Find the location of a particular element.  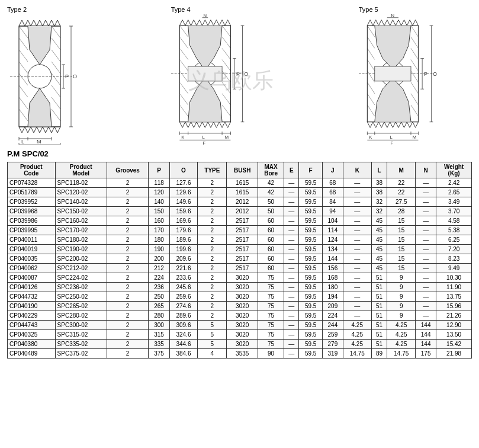

table-cell: 159.6 is located at coordinates (184, 212).